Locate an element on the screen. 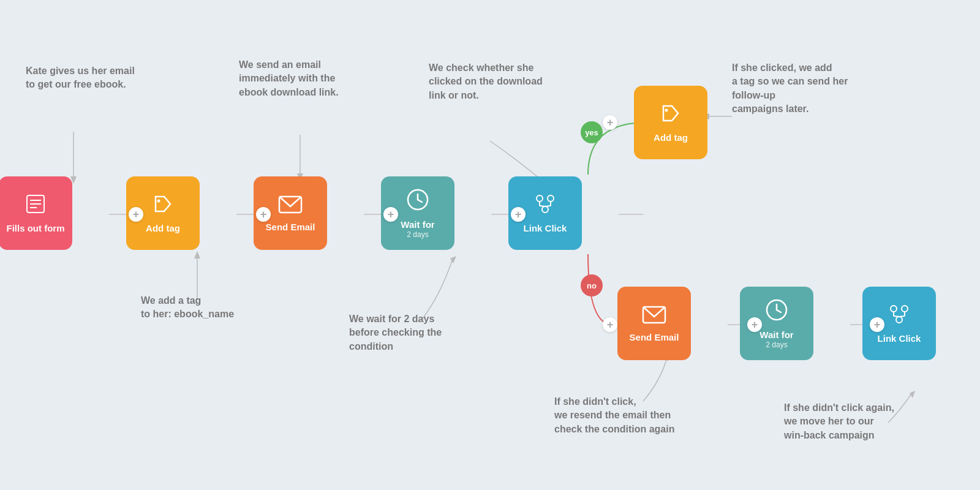 The height and width of the screenshot is (490, 980). yes-badge: yes is located at coordinates (592, 132).